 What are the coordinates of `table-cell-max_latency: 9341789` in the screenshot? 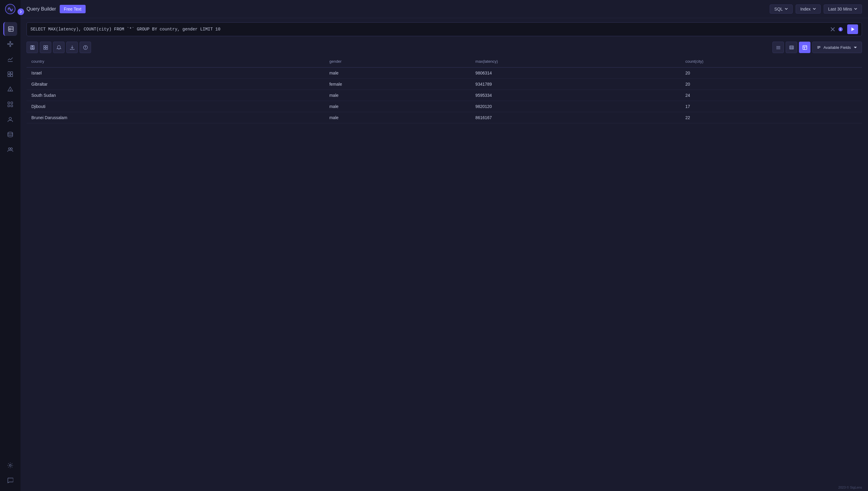 It's located at (576, 84).